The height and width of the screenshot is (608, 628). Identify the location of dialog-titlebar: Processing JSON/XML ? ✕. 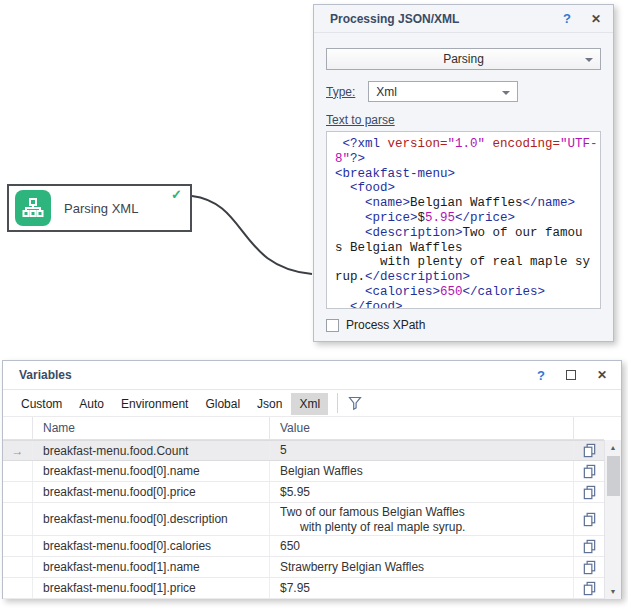
(464, 19).